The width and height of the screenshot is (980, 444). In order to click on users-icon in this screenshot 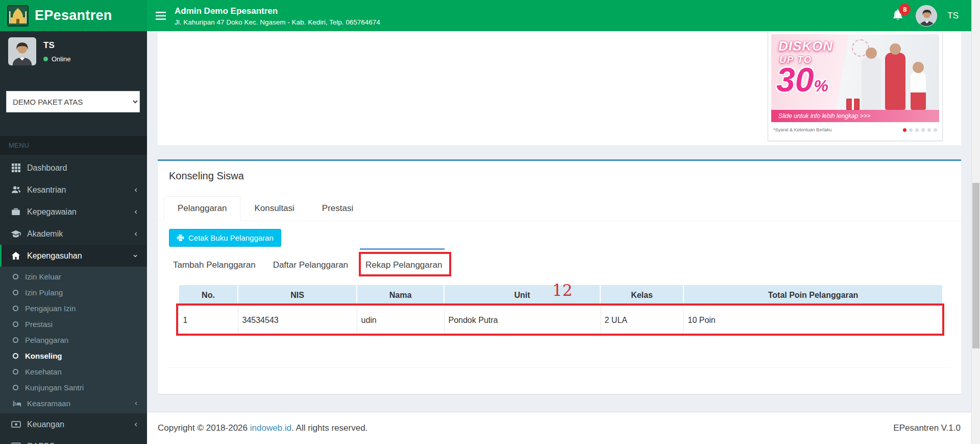, I will do `click(16, 190)`.